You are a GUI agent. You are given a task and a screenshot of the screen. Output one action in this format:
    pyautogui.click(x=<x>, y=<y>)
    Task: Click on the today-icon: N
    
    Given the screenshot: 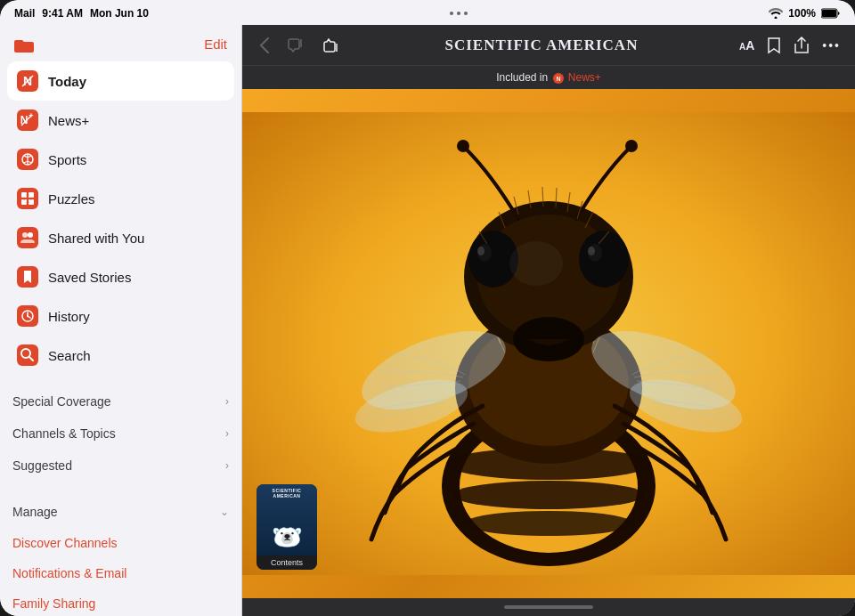 What is the action you would take?
    pyautogui.click(x=28, y=81)
    